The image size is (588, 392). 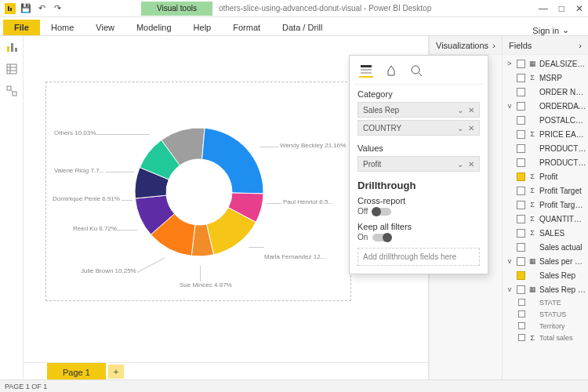 I want to click on page-tab-1: Page 1, so click(x=77, y=372).